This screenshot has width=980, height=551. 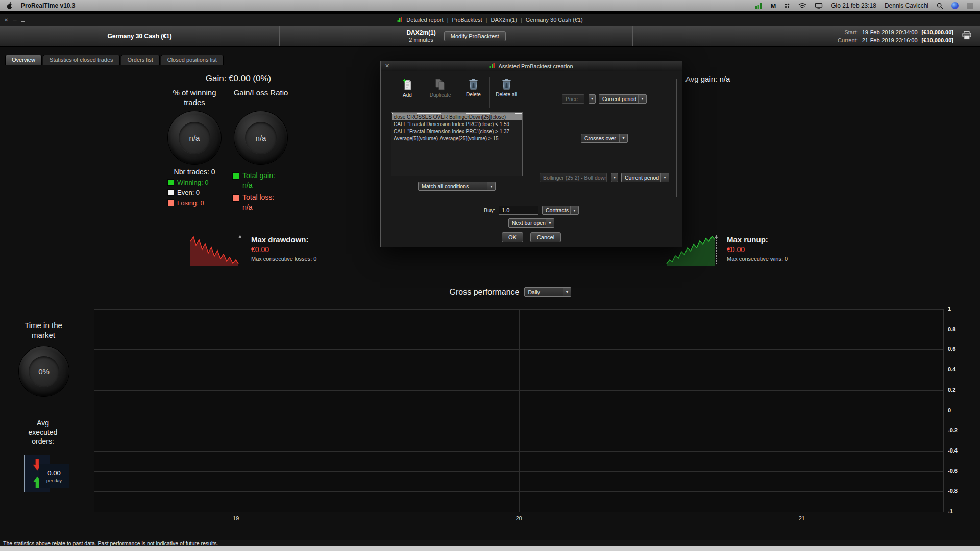 What do you see at coordinates (940, 6) in the screenshot?
I see `spotlight-search-icon` at bounding box center [940, 6].